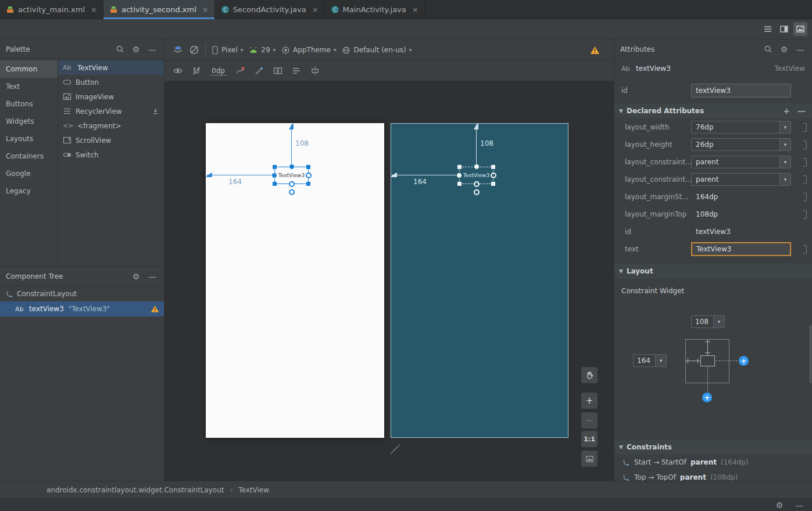 The width and height of the screenshot is (812, 511). What do you see at coordinates (29, 191) in the screenshot?
I see `palette-category-legacy: Legacy` at bounding box center [29, 191].